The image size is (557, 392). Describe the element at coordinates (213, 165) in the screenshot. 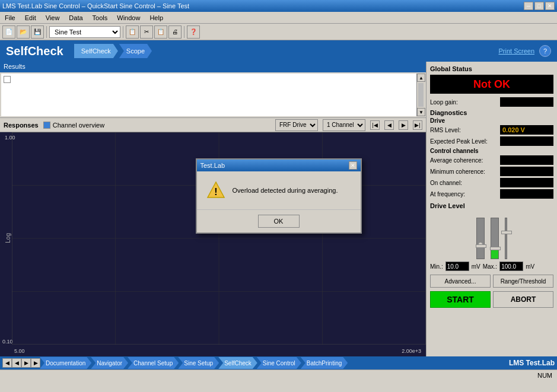

I see `modal-title: Test.Lab` at that location.